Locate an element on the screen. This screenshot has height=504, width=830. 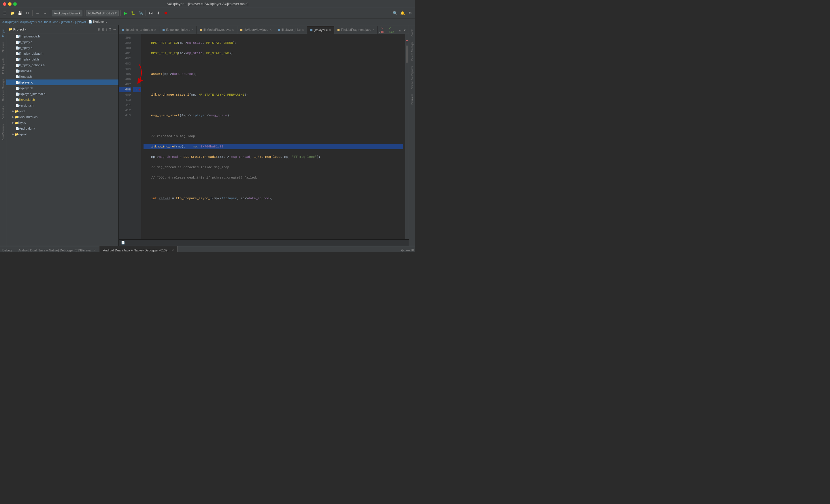
sidebar-item-structure: Structure is located at coordinates (3, 47).